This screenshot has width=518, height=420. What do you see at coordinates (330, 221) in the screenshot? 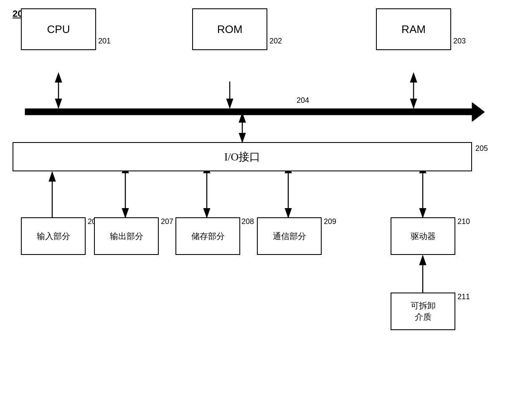
I see `comm-ref: 209` at bounding box center [330, 221].